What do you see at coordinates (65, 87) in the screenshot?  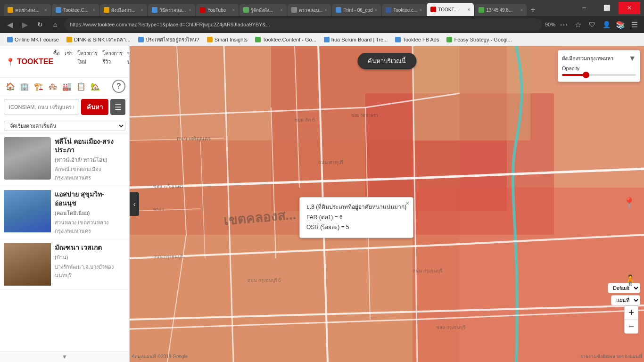 I see `prop-type-bar: 🏠 🏢 🏗️ 🏘️ 🏭 📋 🏡 ?` at bounding box center [65, 87].